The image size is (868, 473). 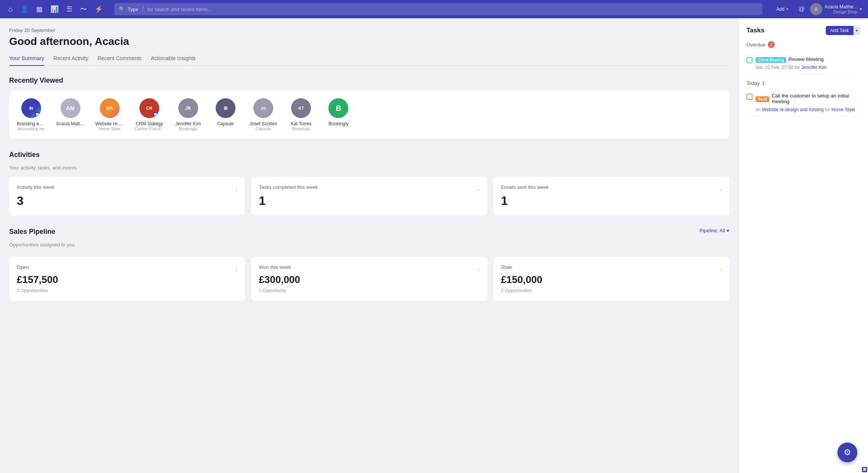 I want to click on pipeline-open-card: Open £157,500 3 Opportunities ›, so click(x=127, y=279).